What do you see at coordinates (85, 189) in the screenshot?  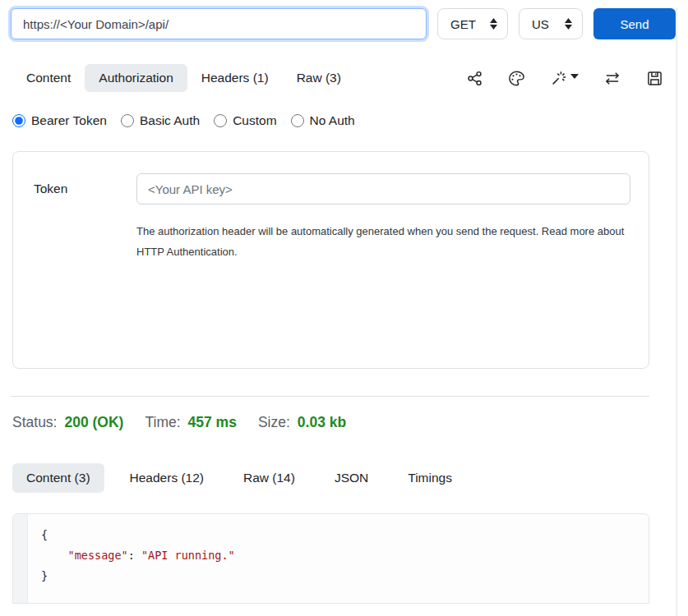 I see `token-label: Token` at bounding box center [85, 189].